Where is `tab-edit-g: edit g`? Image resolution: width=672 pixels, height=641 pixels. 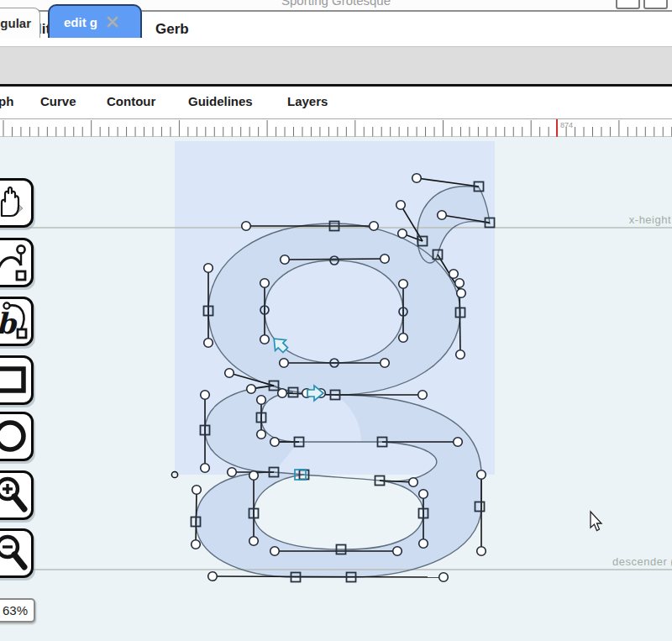
tab-edit-g: edit g is located at coordinates (95, 21).